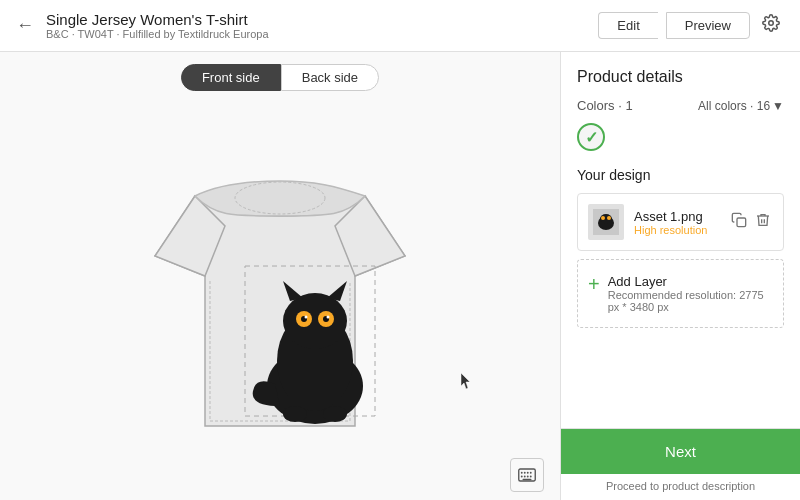  What do you see at coordinates (594, 284) in the screenshot?
I see `add-layer-plus-icon: +` at bounding box center [594, 284].